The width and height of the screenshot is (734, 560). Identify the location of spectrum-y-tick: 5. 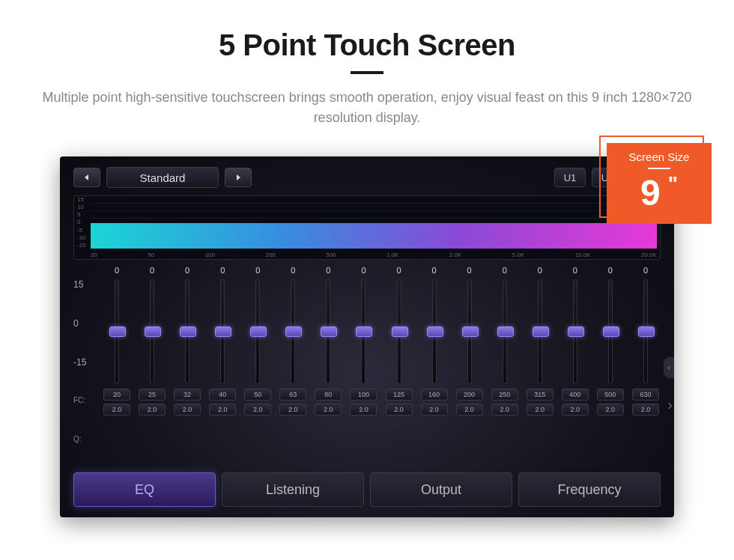
(82, 214).